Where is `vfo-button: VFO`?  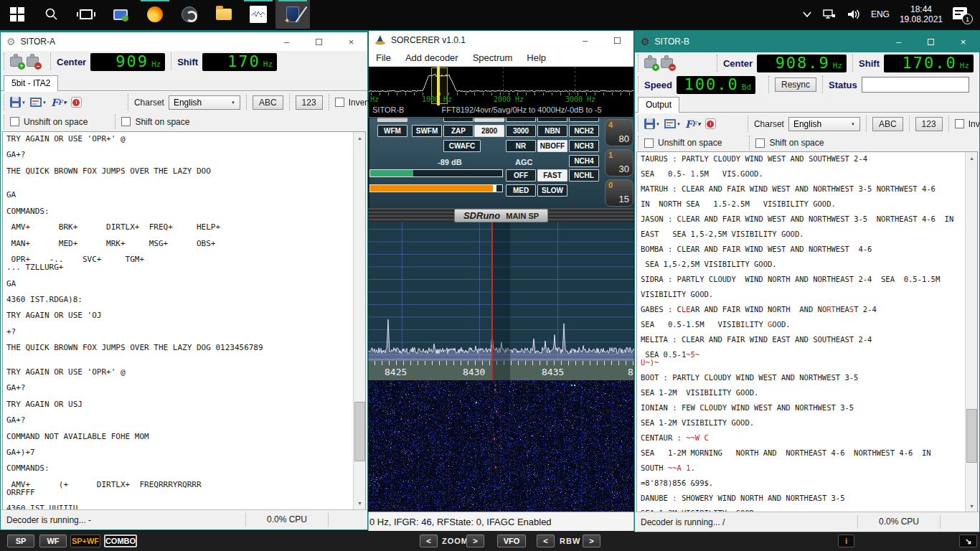 vfo-button: VFO is located at coordinates (512, 541).